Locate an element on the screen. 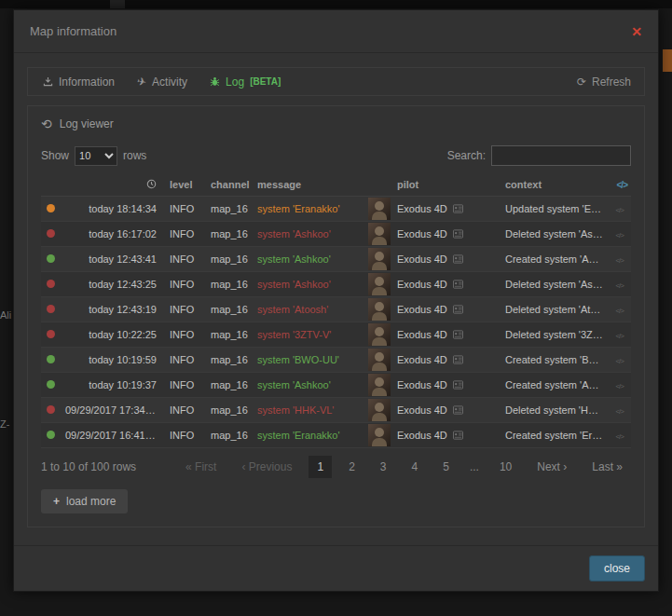 The width and height of the screenshot is (672, 616). pagination-item: 5 is located at coordinates (446, 467).